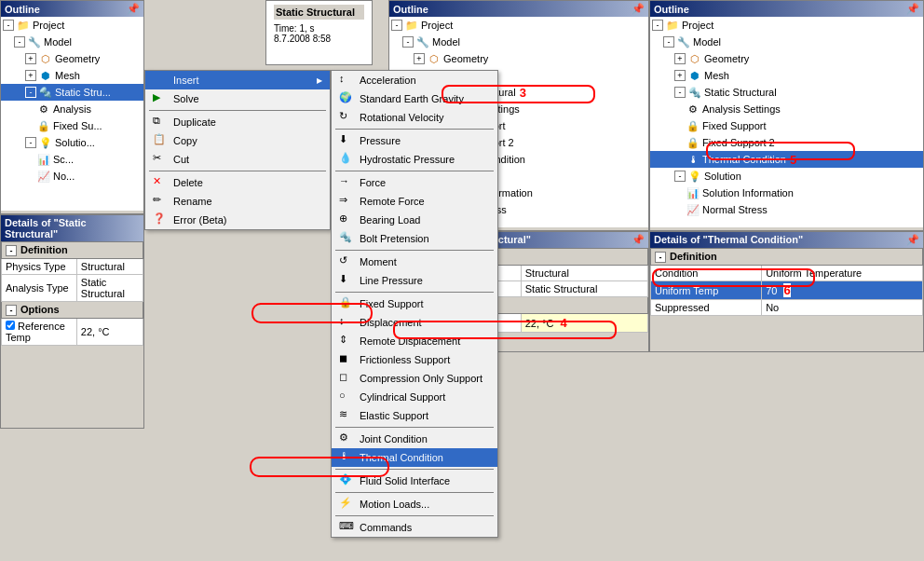 The image size is (924, 561). What do you see at coordinates (73, 92) in the screenshot?
I see `tree-item-static-structural-l: - 🔩 Static Stru...` at bounding box center [73, 92].